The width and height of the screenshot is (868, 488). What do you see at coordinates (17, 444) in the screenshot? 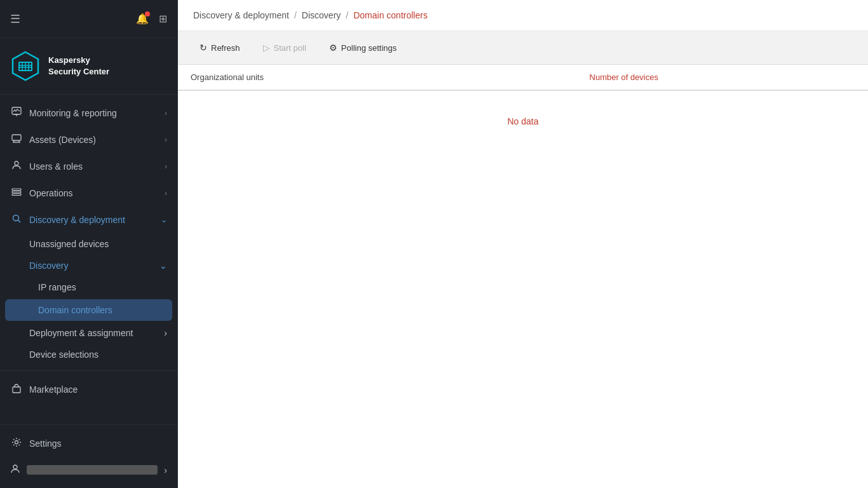
I see `settings-icon` at bounding box center [17, 444].